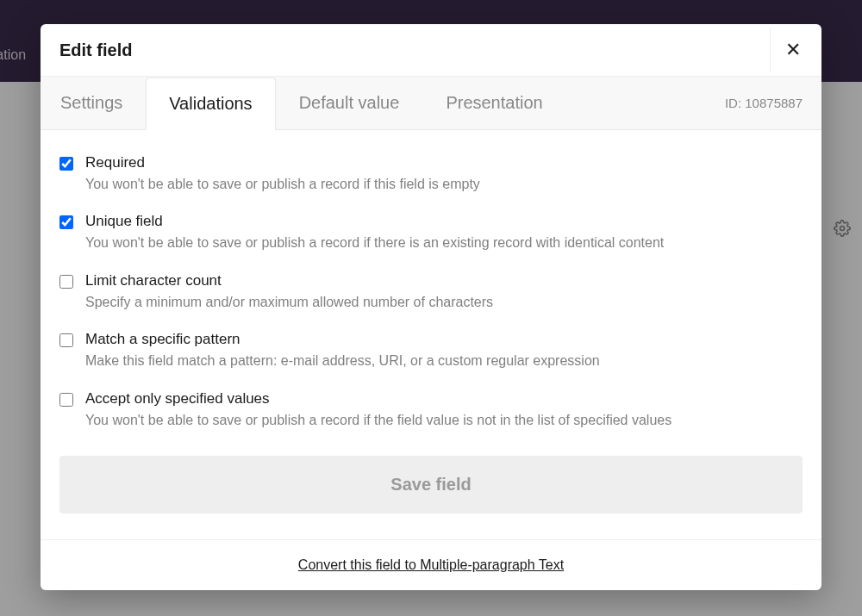 The width and height of the screenshot is (862, 616). I want to click on tab-validations: Validations, so click(210, 103).